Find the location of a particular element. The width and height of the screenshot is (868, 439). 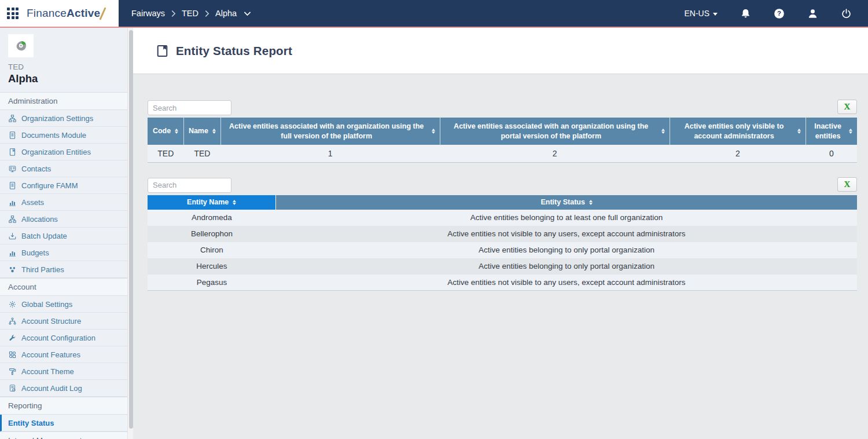

sidebar-item-documents-module: Documents Module is located at coordinates (64, 136).